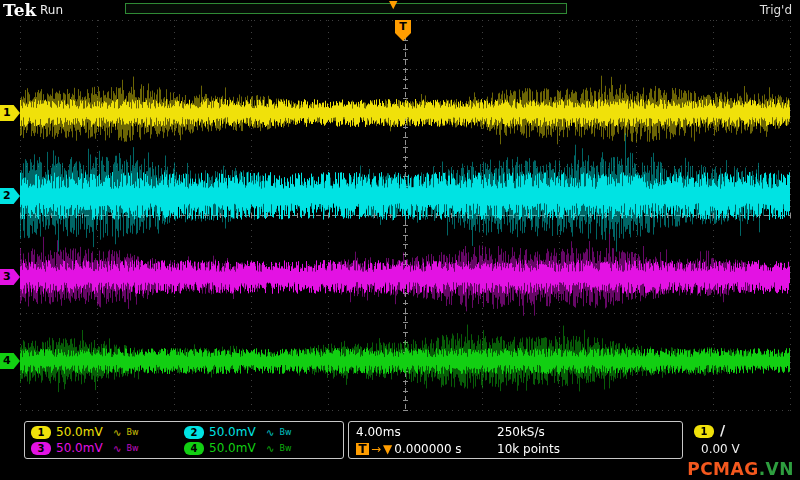 This screenshot has width=800, height=480. I want to click on watermark: PCMAG.VN, so click(740, 469).